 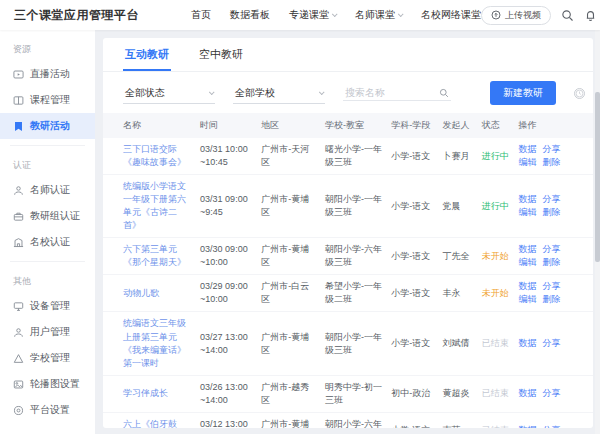 I want to click on nav-item-home: 首页, so click(x=201, y=15).